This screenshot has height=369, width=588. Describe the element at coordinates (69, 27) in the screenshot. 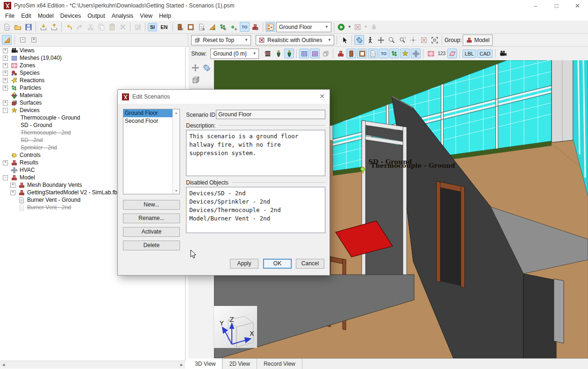

I see `undo-button` at that location.